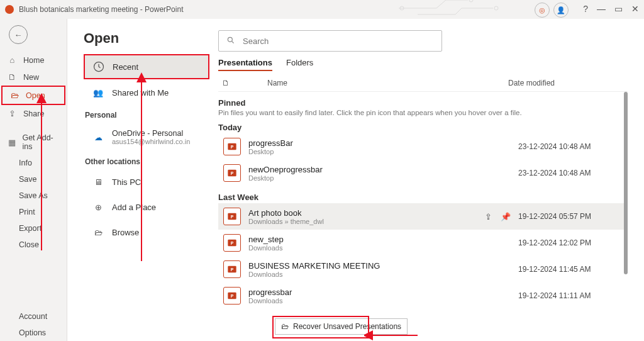 The width and height of the screenshot is (644, 341). I want to click on file-row: P BUSINESS MARKETING MEETINGDownloads 19…, so click(423, 269).